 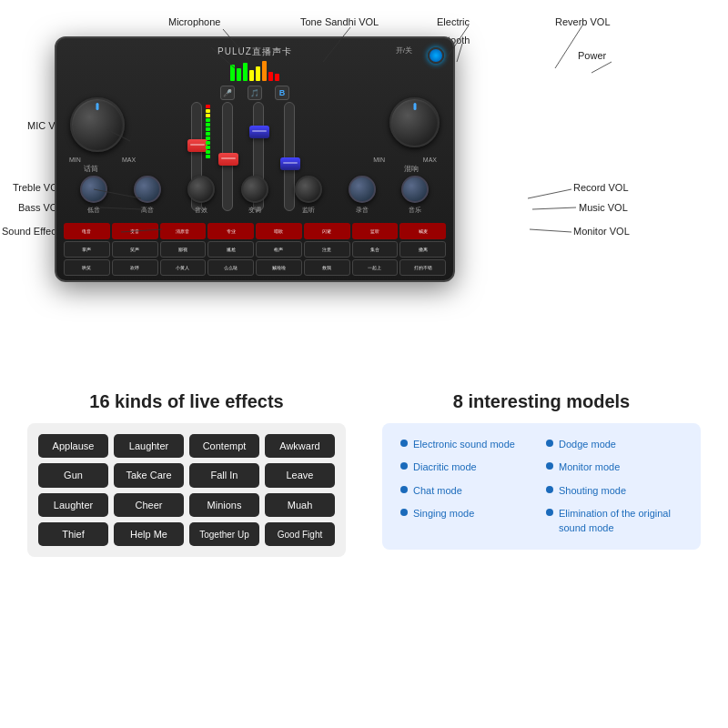 What do you see at coordinates (255, 52) in the screenshot?
I see `brand-label: PULUZ直播声卡` at bounding box center [255, 52].